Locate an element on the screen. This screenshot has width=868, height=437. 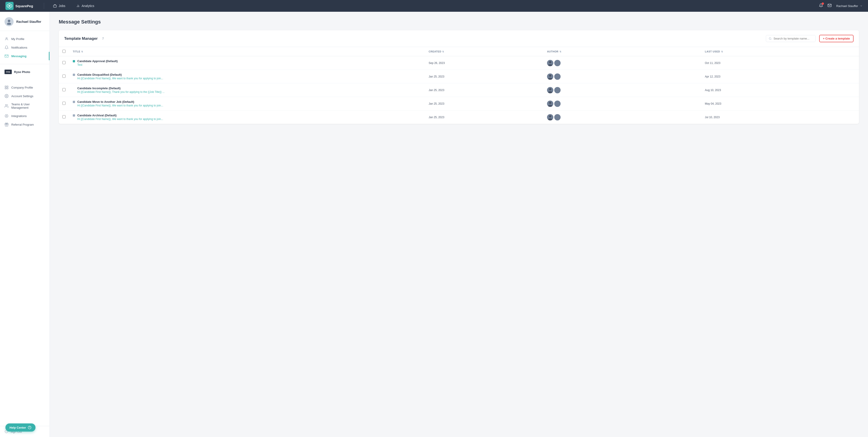
template-card-header: Template Manager 7 + Create a template is located at coordinates (459, 38).